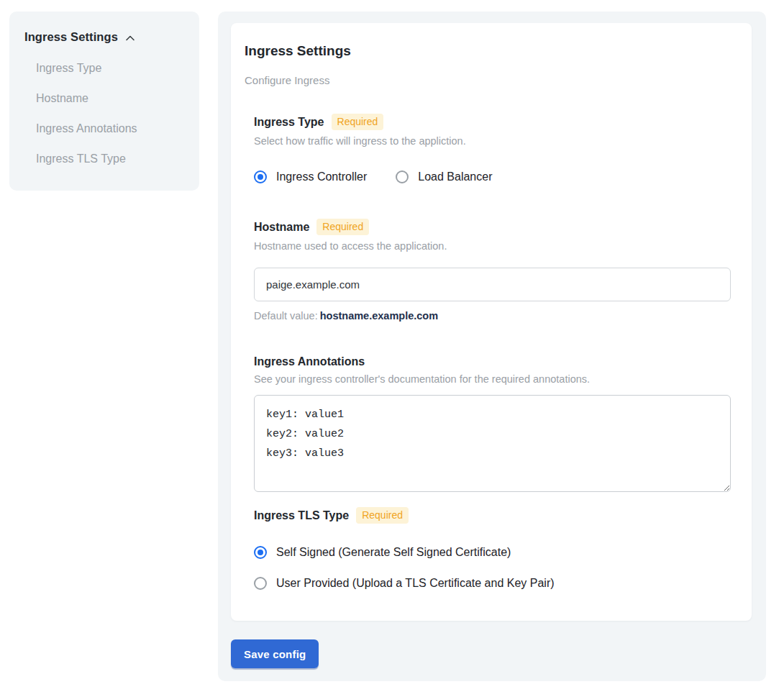  I want to click on tls-type-section: Ingress TLS Type Required Self Signed (G…, so click(492, 548).